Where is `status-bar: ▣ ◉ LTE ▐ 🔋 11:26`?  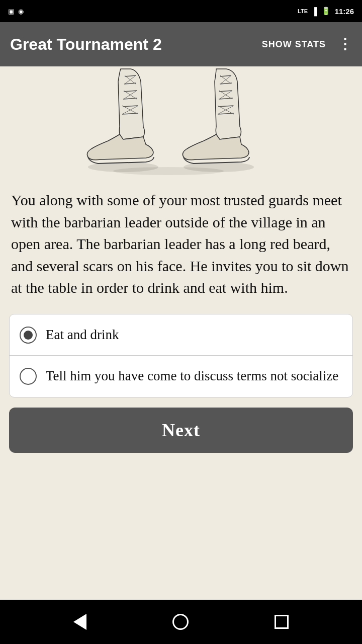 status-bar: ▣ ◉ LTE ▐ 🔋 11:26 is located at coordinates (181, 11).